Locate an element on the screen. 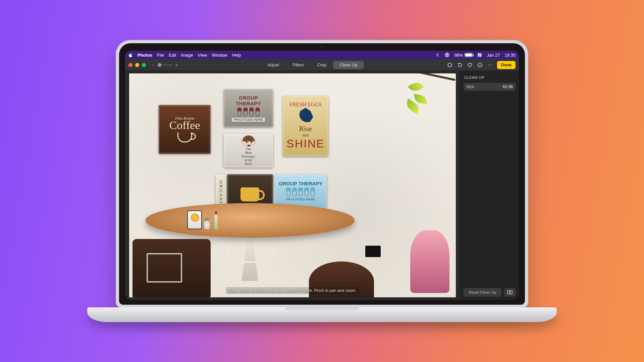  battery-icon is located at coordinates (469, 55).